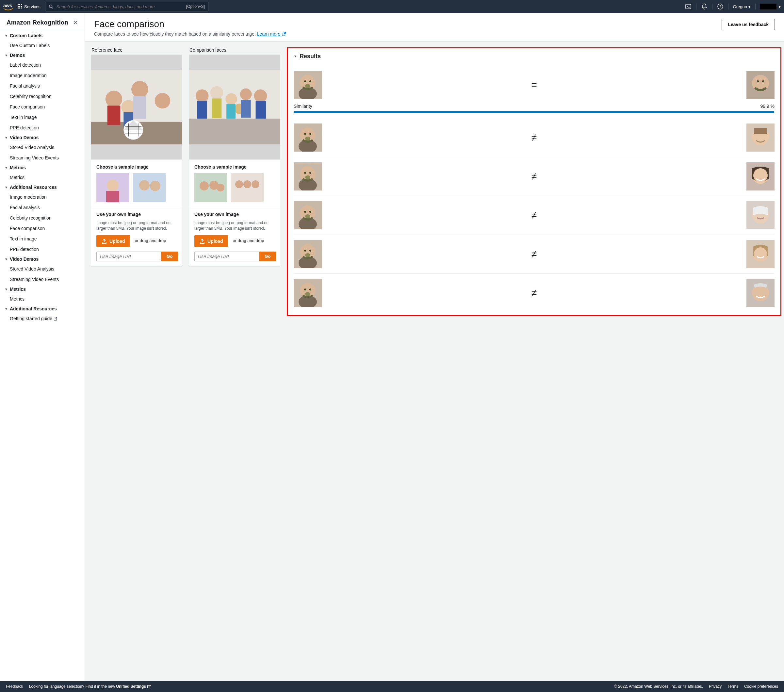 The image size is (784, 692). Describe the element at coordinates (8, 7) in the screenshot. I see `aws-logo: aws` at that location.